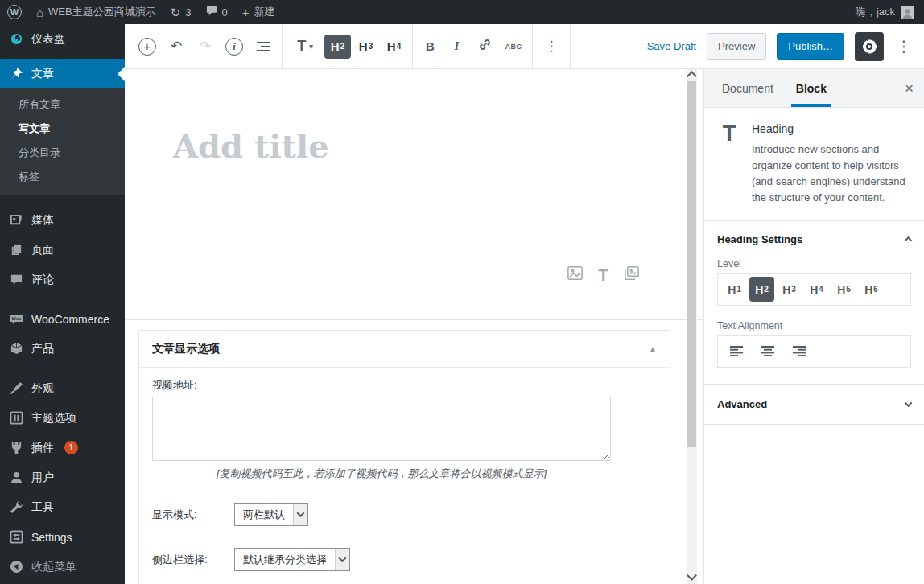 The height and width of the screenshot is (584, 924). What do you see at coordinates (768, 351) in the screenshot?
I see `align-center-button` at bounding box center [768, 351].